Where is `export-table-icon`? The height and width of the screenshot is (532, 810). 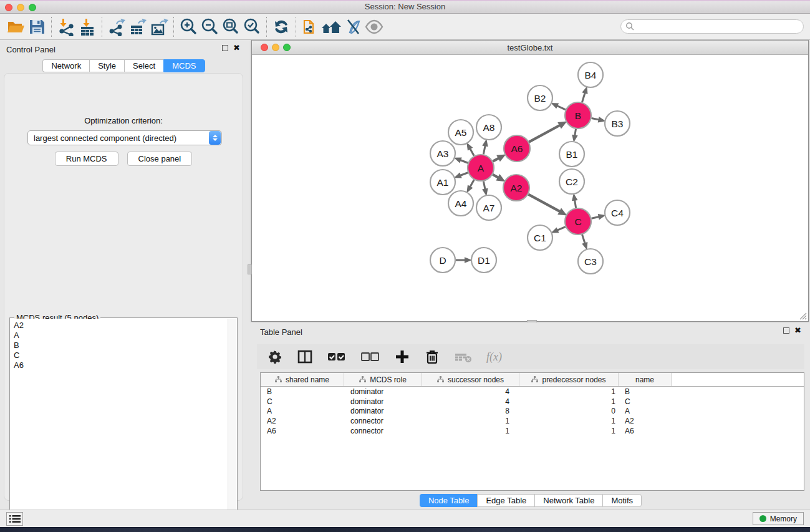 export-table-icon is located at coordinates (138, 27).